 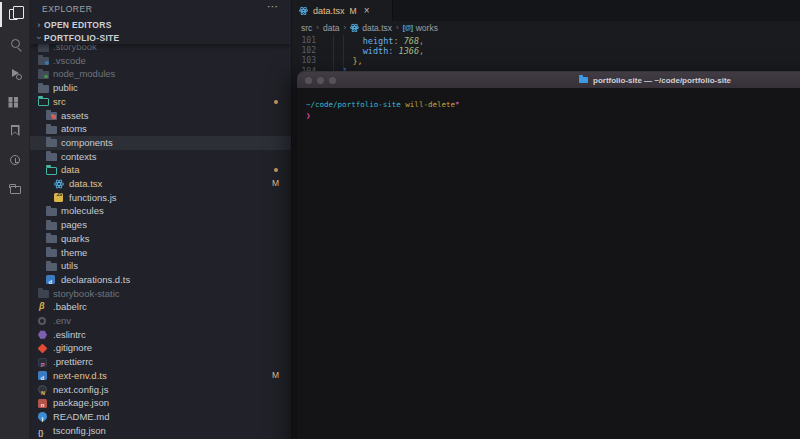 I want to click on extensions-icon, so click(x=16, y=100).